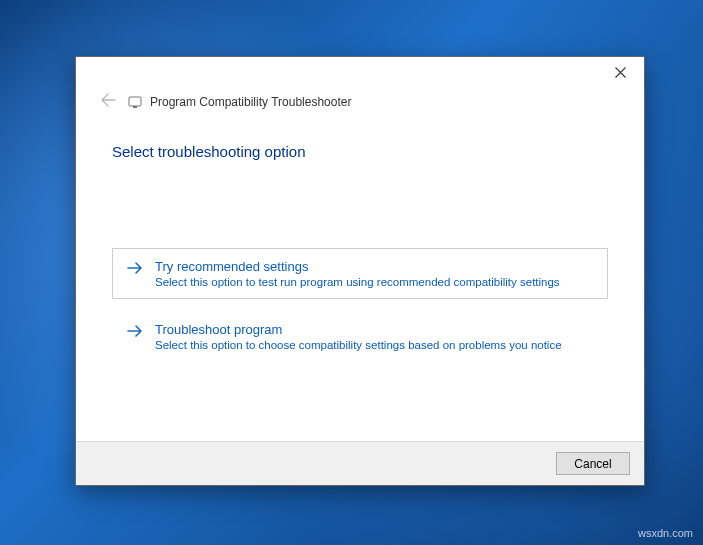 The height and width of the screenshot is (545, 703). I want to click on troubleshooter-icon, so click(135, 102).